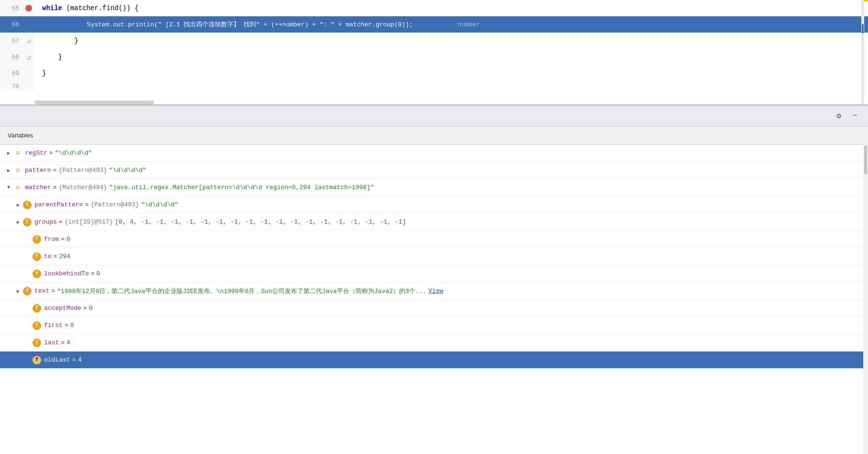  What do you see at coordinates (128, 170) in the screenshot?
I see `var-value-pattern: "\d\d\d\d"` at bounding box center [128, 170].